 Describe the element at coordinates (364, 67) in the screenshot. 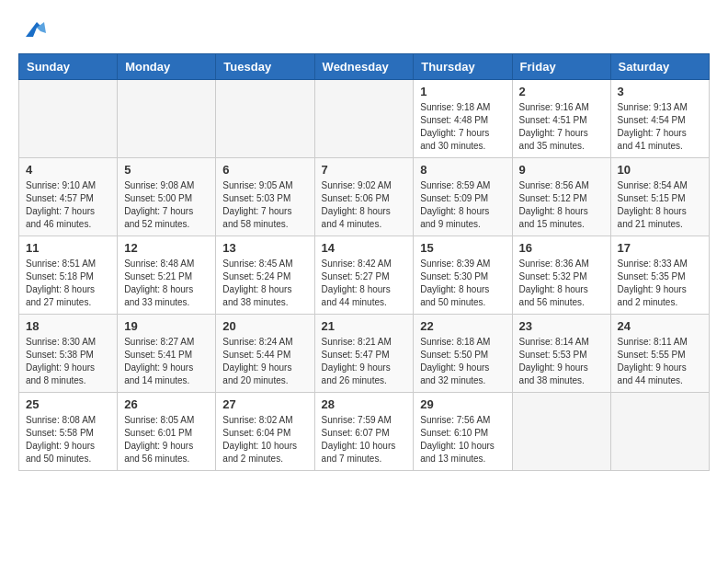

I see `weekday-header-row: SundayMondayTuesdayWednesdayThursdayFrid…` at that location.